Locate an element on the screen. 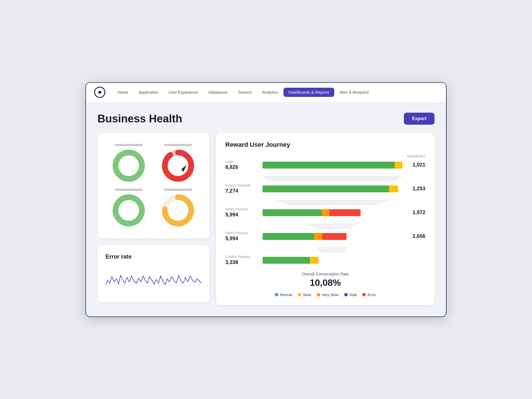  nav-item-databases: Databases is located at coordinates (218, 92).